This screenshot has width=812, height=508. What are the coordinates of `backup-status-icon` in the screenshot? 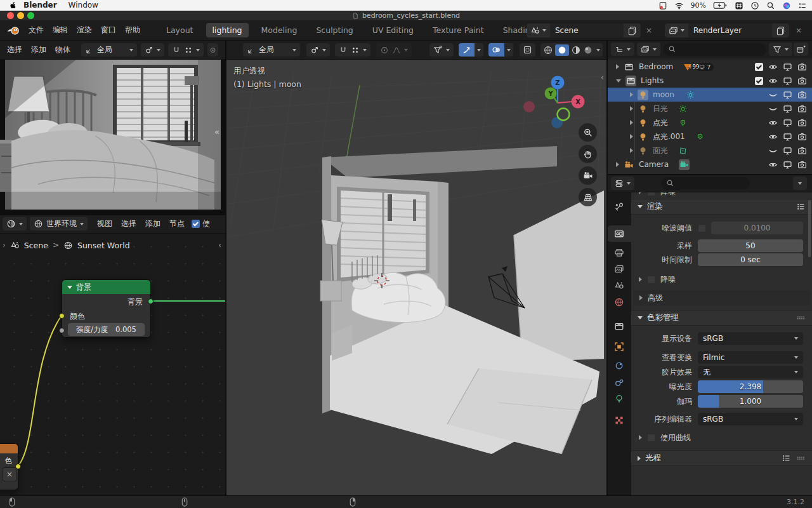 It's located at (663, 6).